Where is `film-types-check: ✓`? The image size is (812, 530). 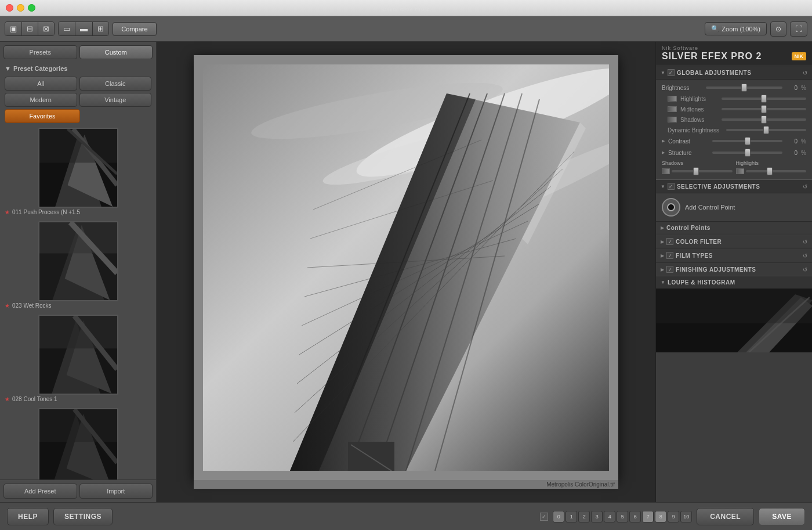 film-types-check: ✓ is located at coordinates (670, 255).